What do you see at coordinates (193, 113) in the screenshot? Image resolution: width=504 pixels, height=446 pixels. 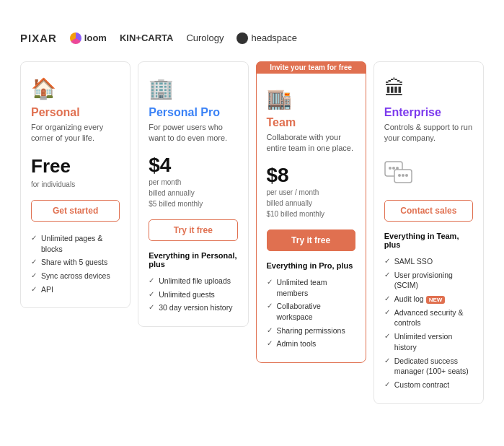 I see `plan-name-personal-pro: Personal Pro` at bounding box center [193, 113].